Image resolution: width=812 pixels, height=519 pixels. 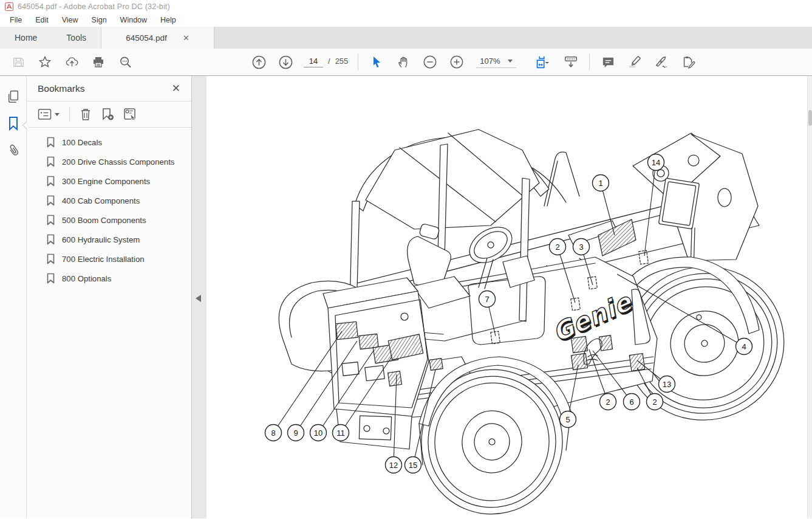 What do you see at coordinates (13, 150) in the screenshot?
I see `attachments-button` at bounding box center [13, 150].